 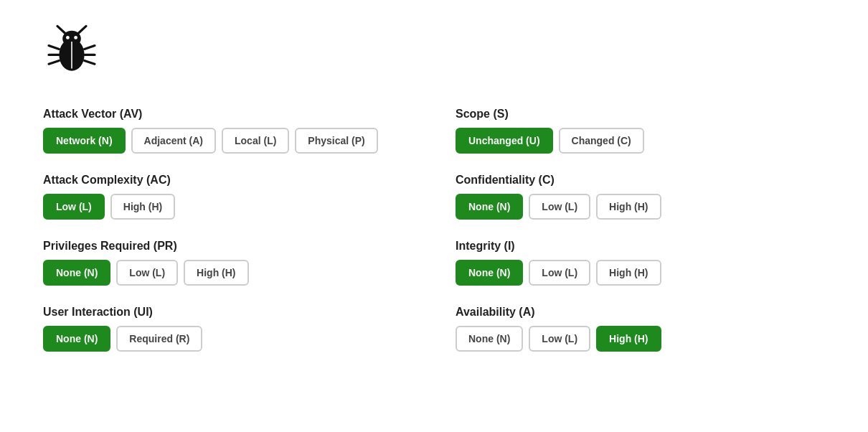 I want to click on section-privileges_required: Privileges Required (PR)None (N)Low (L)H…, so click(x=228, y=263).